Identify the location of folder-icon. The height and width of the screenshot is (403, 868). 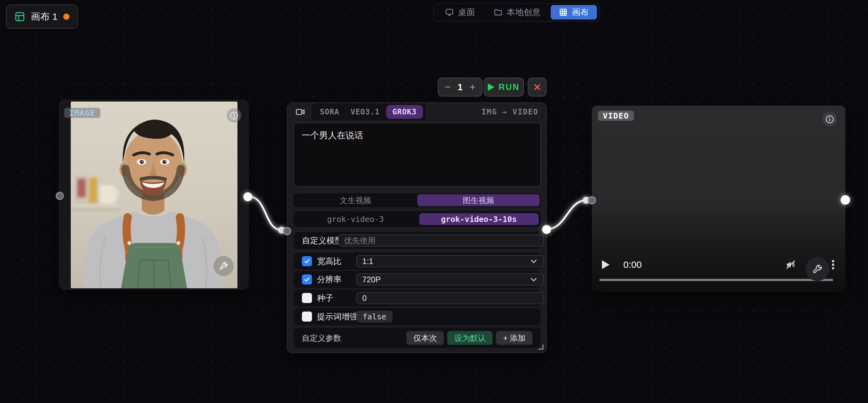
(498, 12).